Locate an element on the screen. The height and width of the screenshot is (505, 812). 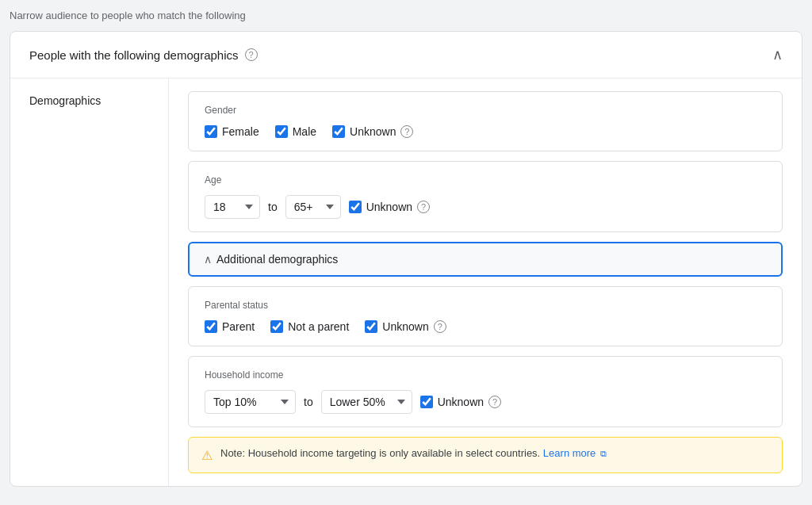
gender-male-label: Male is located at coordinates (304, 132).